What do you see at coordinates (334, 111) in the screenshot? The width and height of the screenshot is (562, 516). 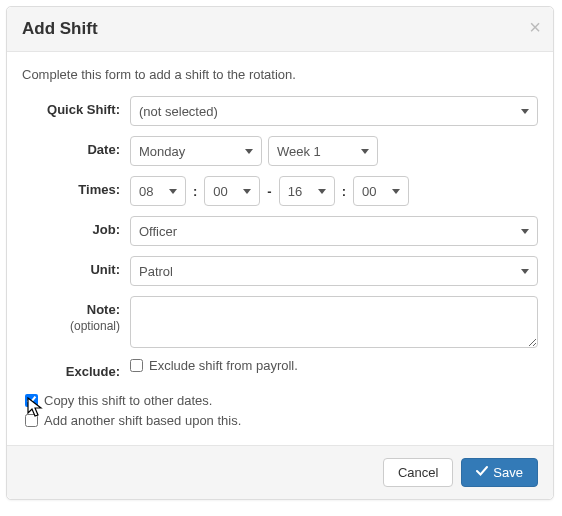 I see `quick-shift-select: (not selected)` at bounding box center [334, 111].